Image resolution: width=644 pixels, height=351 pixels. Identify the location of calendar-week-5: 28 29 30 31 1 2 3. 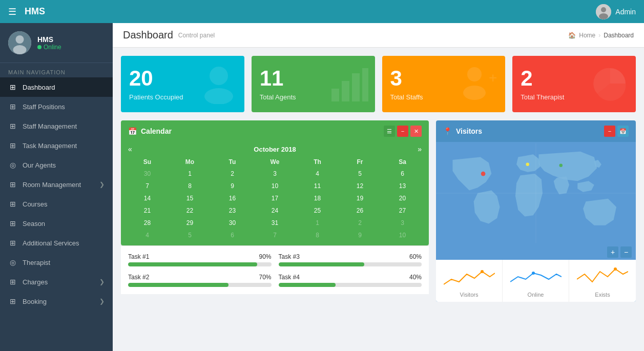
(275, 223).